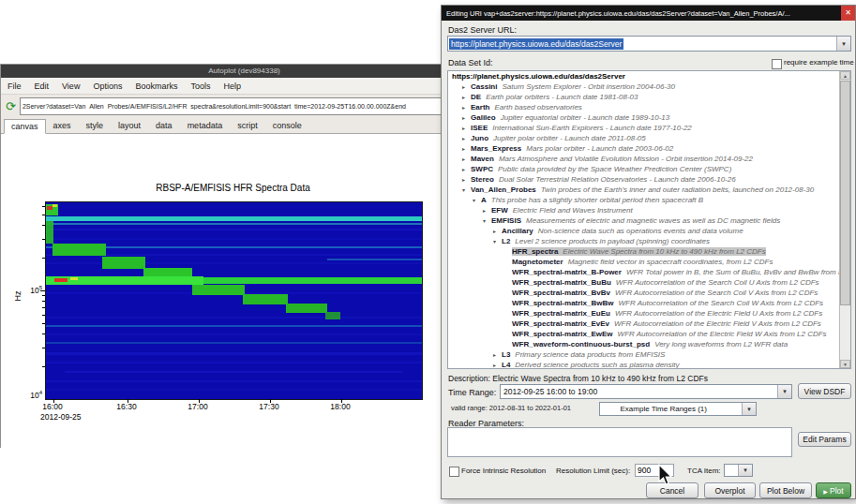  What do you see at coordinates (678, 408) in the screenshot?
I see `example-time-ranges-combo: Example Time Ranges (1) ▾` at bounding box center [678, 408].